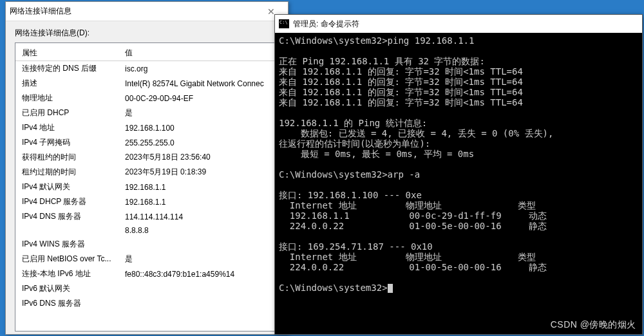  Describe the element at coordinates (67, 98) in the screenshot. I see `property-cell: 物理地址` at that location.